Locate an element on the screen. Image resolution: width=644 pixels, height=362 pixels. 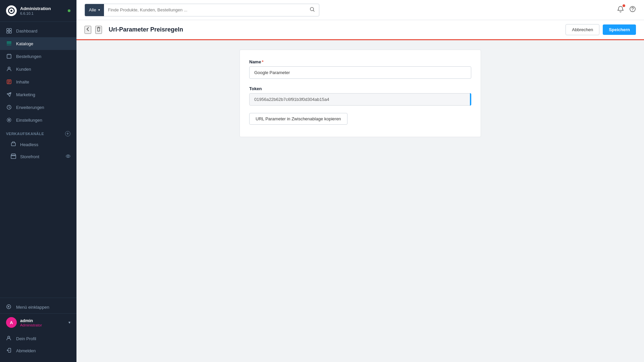
profile-label: Dein Profil is located at coordinates (26, 339).